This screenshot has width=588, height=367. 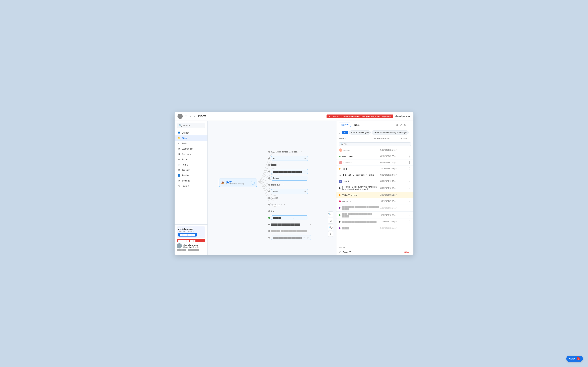 I want to click on col-modified-date: MODIFIED DATE ↓, so click(x=387, y=139).